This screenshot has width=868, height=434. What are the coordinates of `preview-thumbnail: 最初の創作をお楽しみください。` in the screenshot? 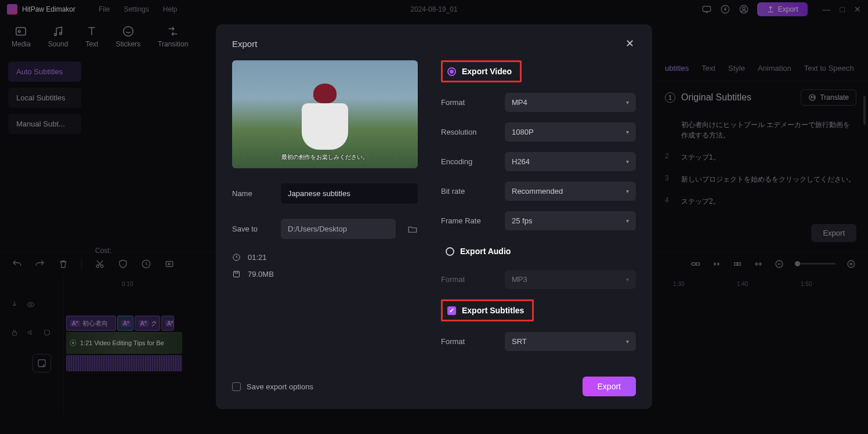 It's located at (325, 114).